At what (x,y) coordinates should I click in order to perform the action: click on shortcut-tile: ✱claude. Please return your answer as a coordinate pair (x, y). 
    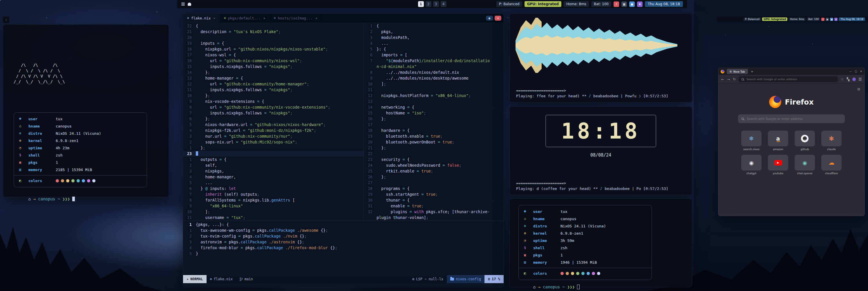
    Looking at the image, I should click on (832, 141).